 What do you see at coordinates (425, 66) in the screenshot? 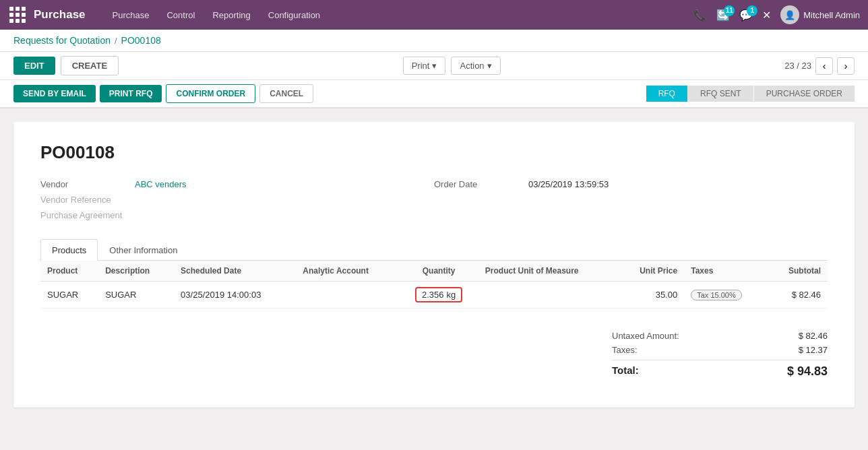
I see `print-button: Print ▾` at bounding box center [425, 66].